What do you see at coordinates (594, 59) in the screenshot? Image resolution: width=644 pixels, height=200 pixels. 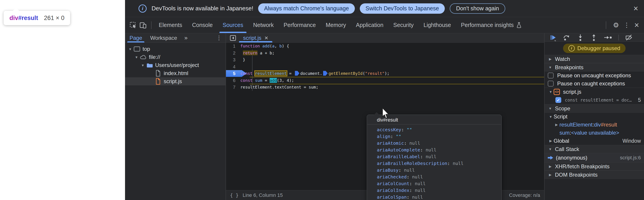 I see `section-watch: ▶ Watch` at bounding box center [594, 59].